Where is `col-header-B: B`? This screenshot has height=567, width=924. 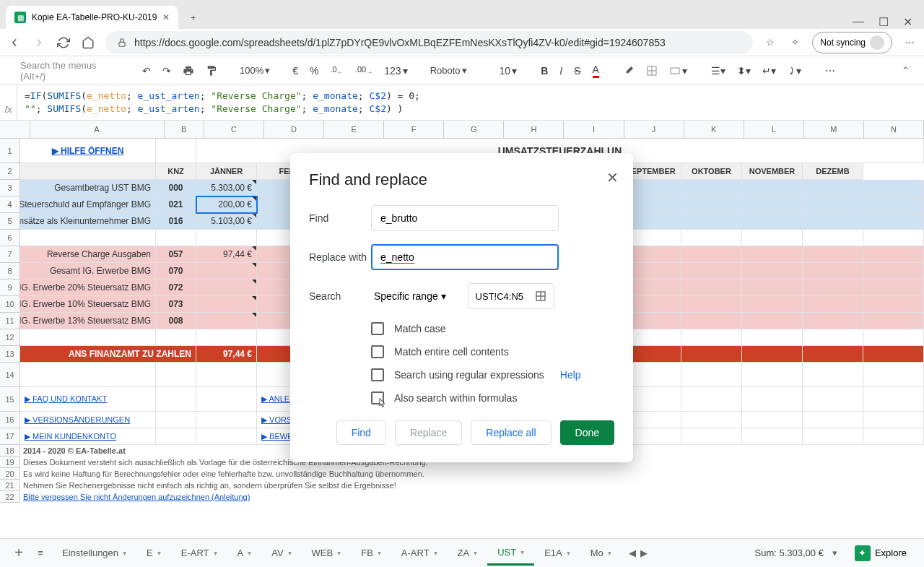
col-header-B: B is located at coordinates (185, 129).